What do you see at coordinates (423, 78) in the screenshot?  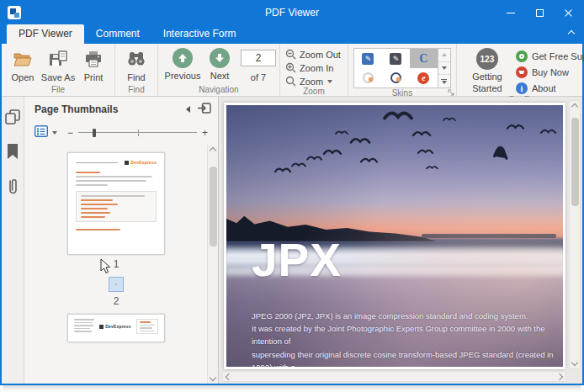 I see `skin-office-red-icon: e` at bounding box center [423, 78].